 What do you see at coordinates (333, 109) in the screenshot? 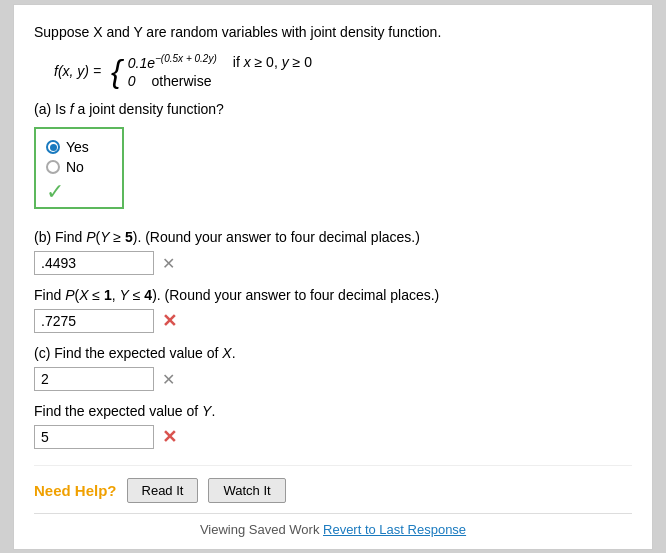
I see `part-a-question: (a) Is f a joint density function?` at bounding box center [333, 109].